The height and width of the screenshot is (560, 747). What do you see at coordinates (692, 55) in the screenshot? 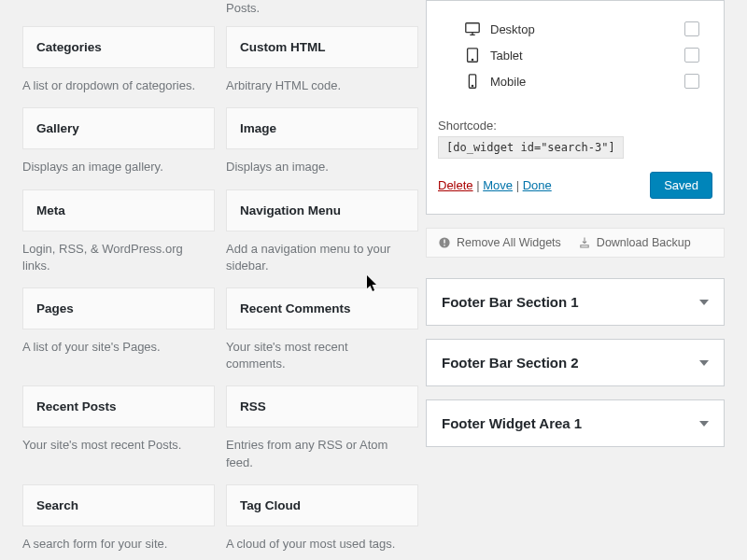
I see `checkbox-tablet` at bounding box center [692, 55].